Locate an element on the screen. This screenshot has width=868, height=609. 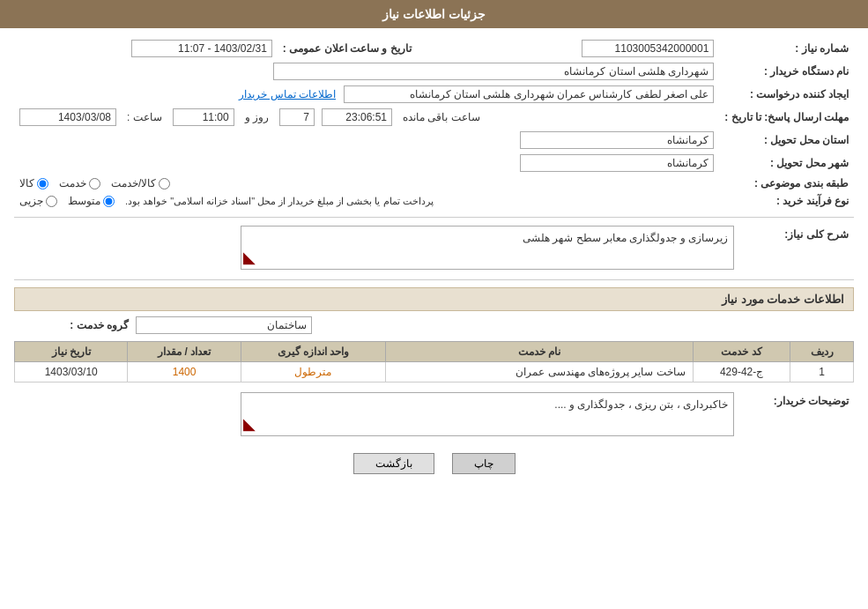
row-num: 1 is located at coordinates (822, 372).